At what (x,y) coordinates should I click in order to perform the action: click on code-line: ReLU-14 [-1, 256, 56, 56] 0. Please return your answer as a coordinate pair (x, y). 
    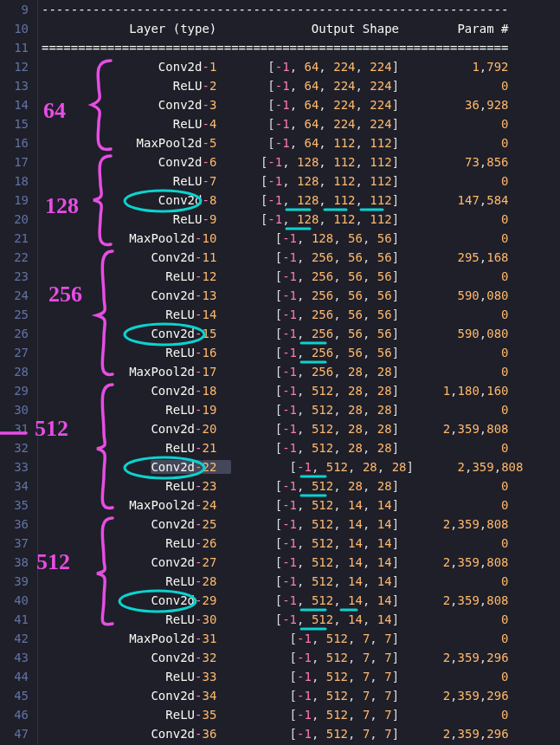
    Looking at the image, I should click on (301, 314).